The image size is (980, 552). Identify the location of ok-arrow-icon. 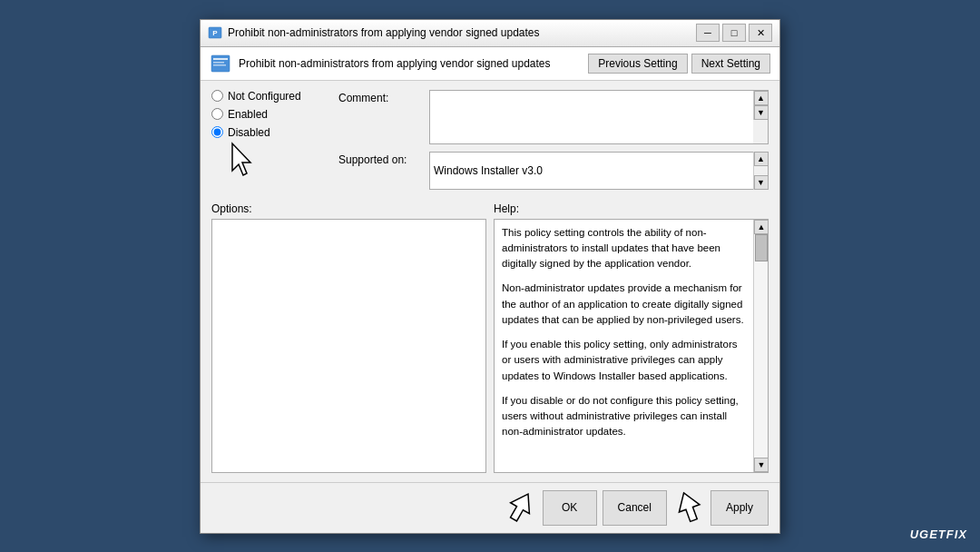
(521, 507).